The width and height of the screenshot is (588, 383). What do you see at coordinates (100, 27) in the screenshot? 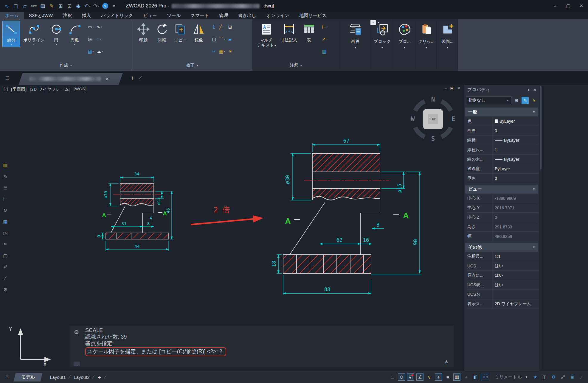
I see `spline-tool-icon: ∿▾` at bounding box center [100, 27].